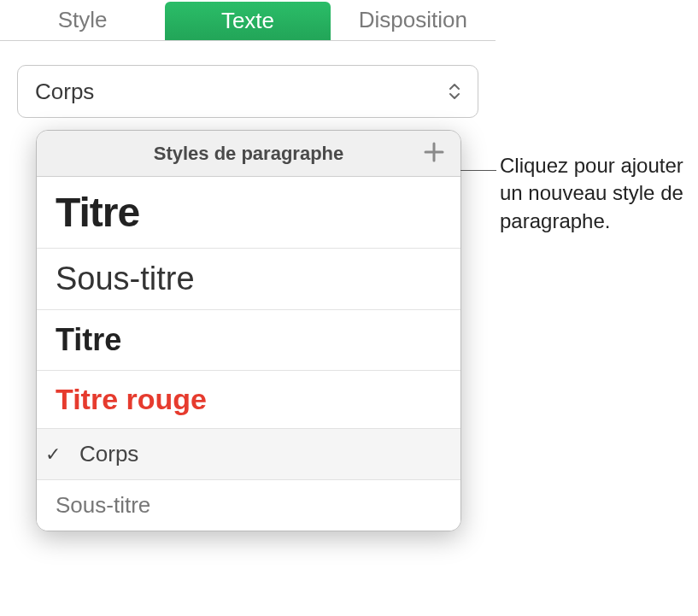 The image size is (698, 616). What do you see at coordinates (248, 59) in the screenshot?
I see `inspector-panel: Style Texte Disposition Corps Styles de …` at bounding box center [248, 59].